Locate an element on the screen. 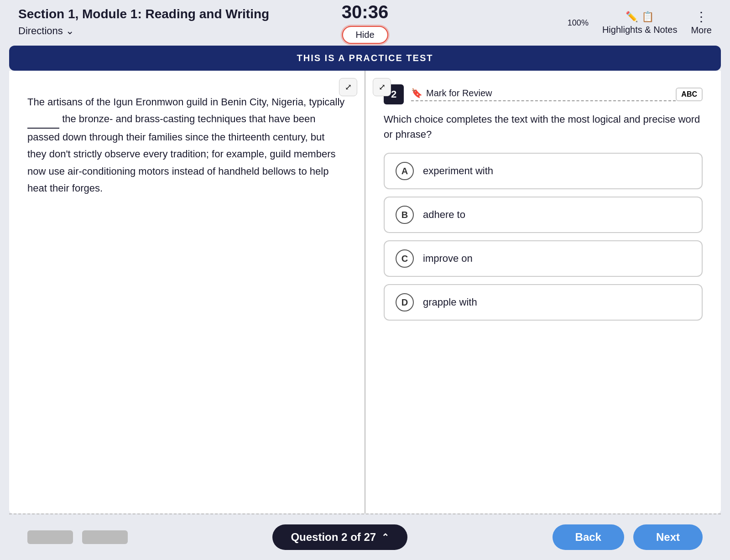 The height and width of the screenshot is (560, 730). choice-a: A experiment with is located at coordinates (543, 171).